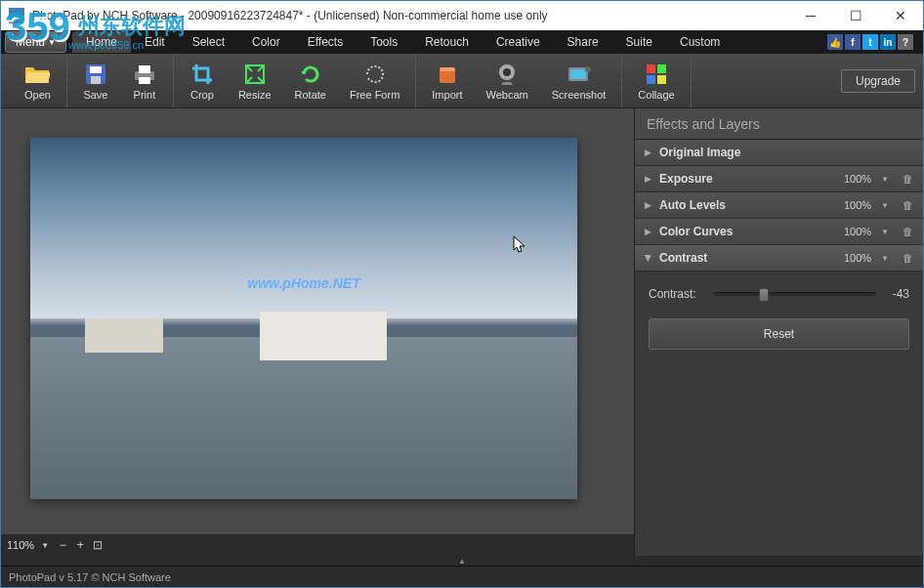  Describe the element at coordinates (323, 336) in the screenshot. I see `image-region-house` at that location.